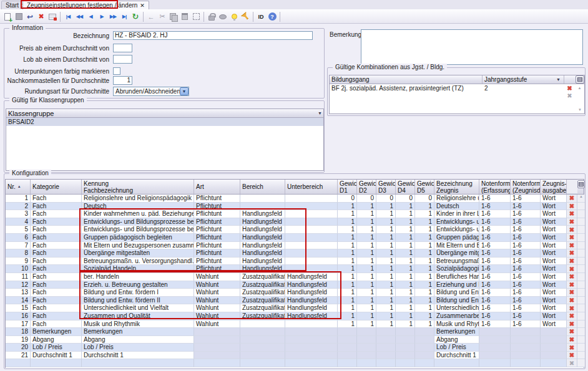  What do you see at coordinates (457, 324) in the screenshot?
I see `cell-bezeichnung: Musik und Rhyth...` at bounding box center [457, 324].